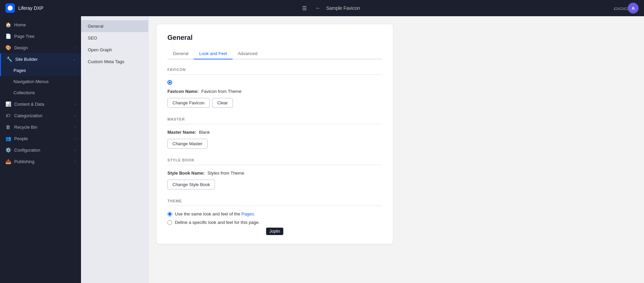  What do you see at coordinates (329, 8) in the screenshot?
I see `topbar-breadcrumb: ☰ ← Sample Favicon` at bounding box center [329, 8].